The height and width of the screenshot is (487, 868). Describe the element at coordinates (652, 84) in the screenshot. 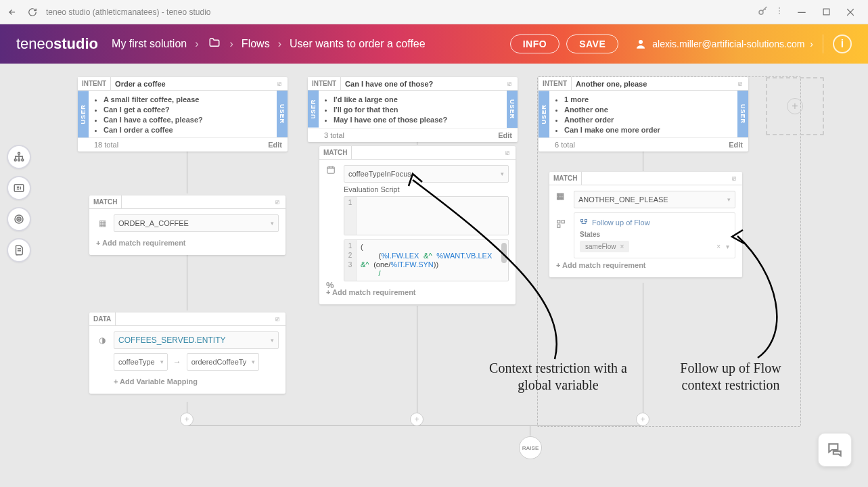

I see `intent-title: Another one, please` at that location.